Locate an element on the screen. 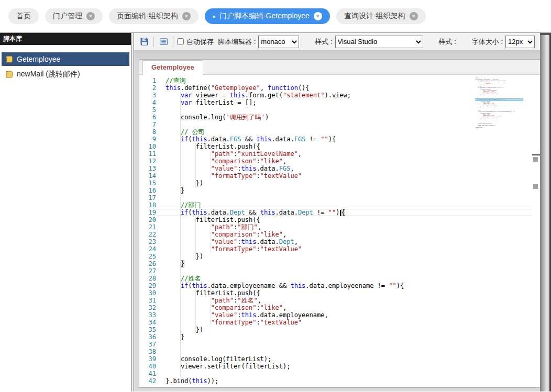  code-line: 37 is located at coordinates (336, 344).